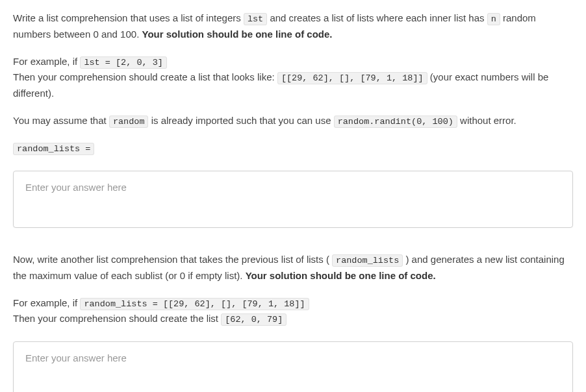 This screenshot has height=392, width=586. I want to click on q1-assume-pre: You may assume that, so click(61, 121).